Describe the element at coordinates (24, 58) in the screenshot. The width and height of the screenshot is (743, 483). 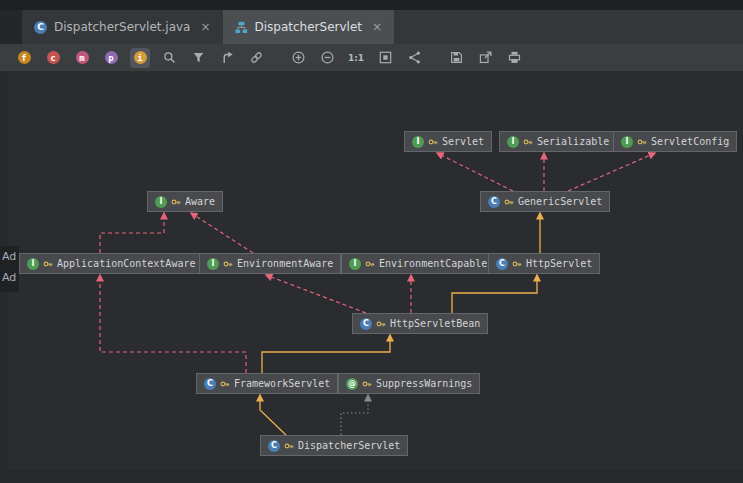
I see `fields-toggle-icon: f` at that location.